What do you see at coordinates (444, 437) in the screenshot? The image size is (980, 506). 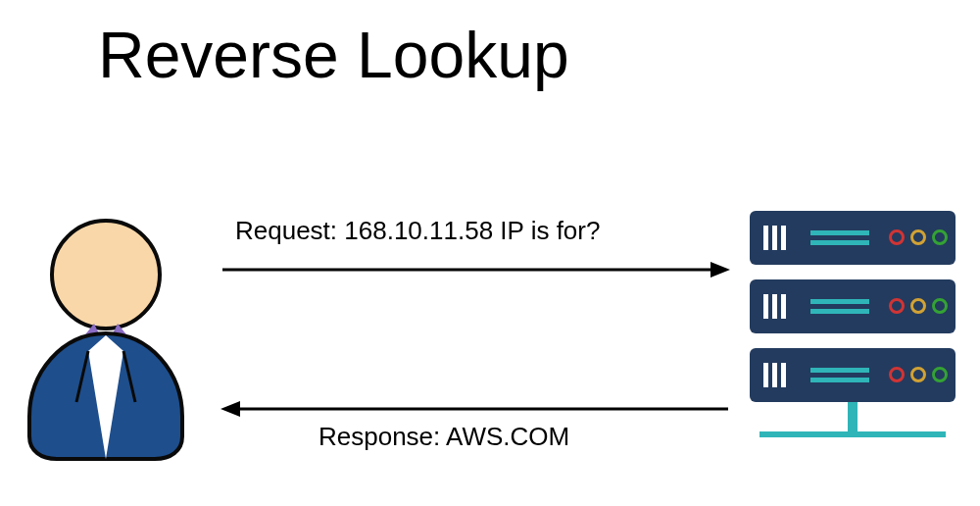 I see `response-label: Response: AWS.COM` at bounding box center [444, 437].